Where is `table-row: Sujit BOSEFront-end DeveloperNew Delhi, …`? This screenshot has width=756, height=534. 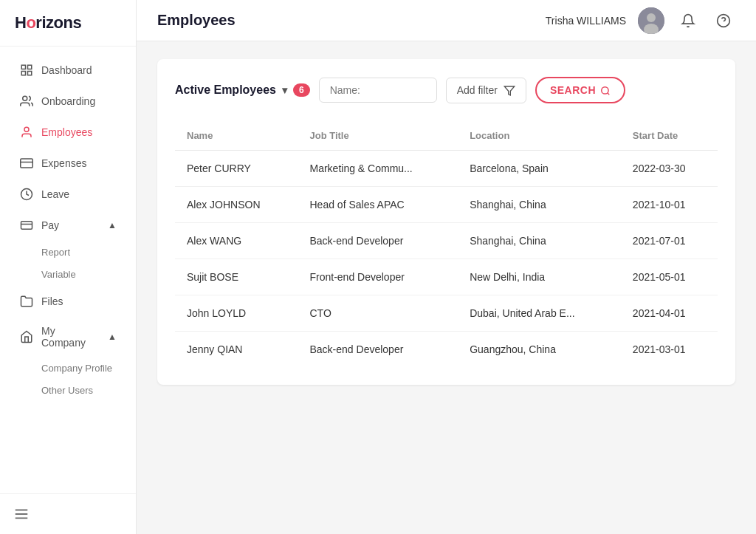 table-row: Sujit BOSEFront-end DeveloperNew Delhi, … is located at coordinates (446, 278).